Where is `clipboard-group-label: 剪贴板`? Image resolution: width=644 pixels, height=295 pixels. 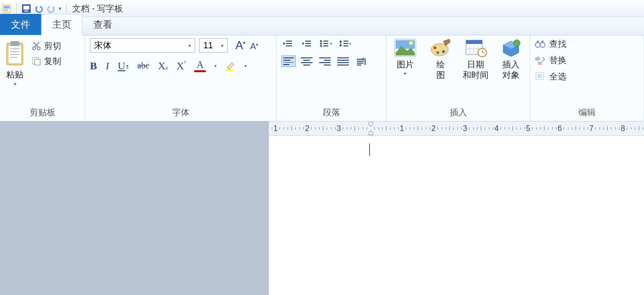
clipboard-group-label: 剪贴板 is located at coordinates (42, 113).